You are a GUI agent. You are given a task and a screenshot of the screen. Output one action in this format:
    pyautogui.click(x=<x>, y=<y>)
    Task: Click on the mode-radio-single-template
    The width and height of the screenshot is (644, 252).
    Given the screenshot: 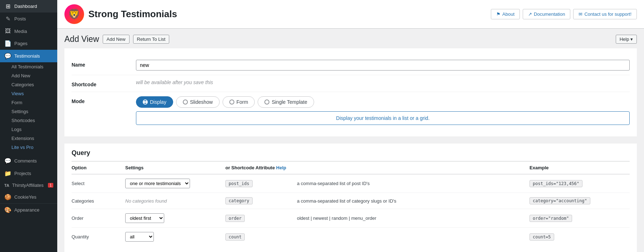 What is the action you would take?
    pyautogui.click(x=267, y=102)
    